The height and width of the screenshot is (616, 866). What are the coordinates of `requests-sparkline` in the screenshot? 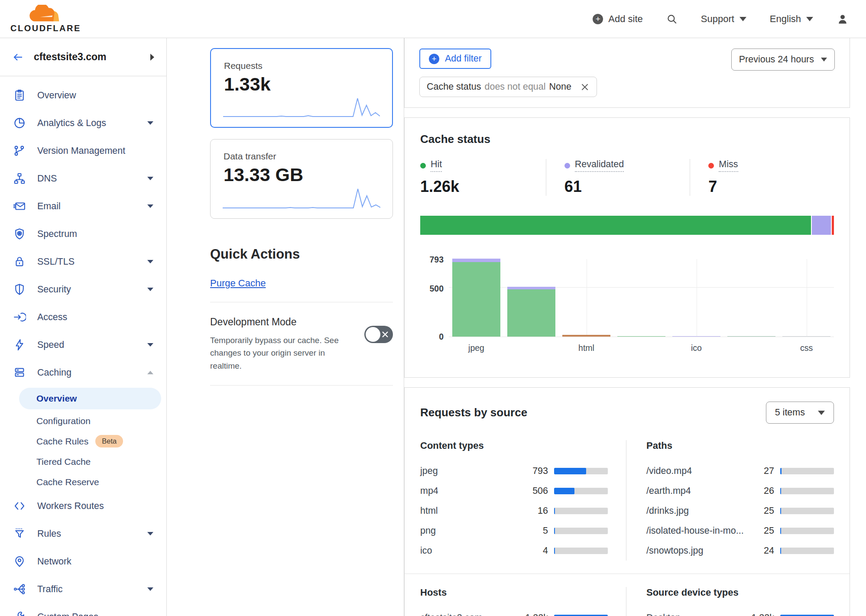 It's located at (302, 108).